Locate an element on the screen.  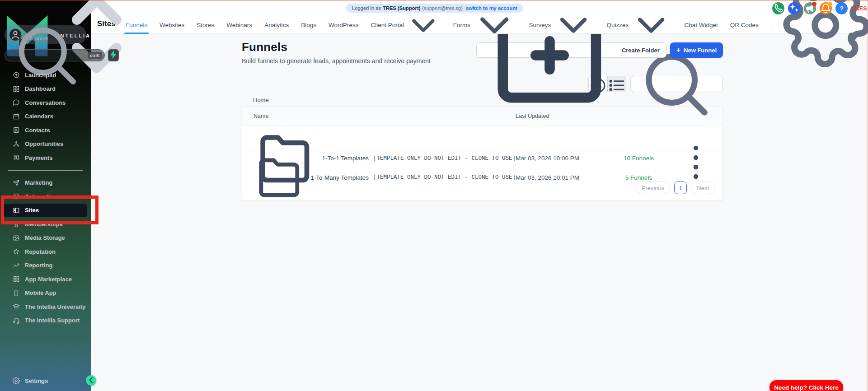
media-storage-icon is located at coordinates (16, 238).